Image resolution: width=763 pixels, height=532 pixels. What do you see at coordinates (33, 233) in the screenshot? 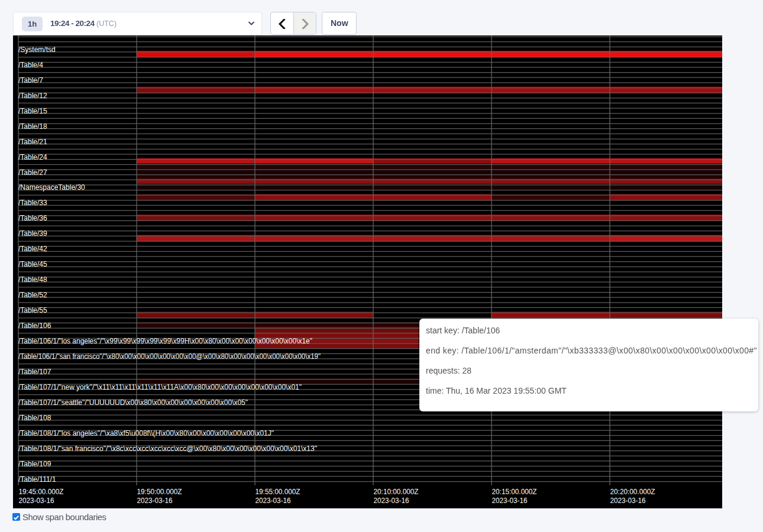
I see `svg-text: /Table/39` at bounding box center [33, 233].